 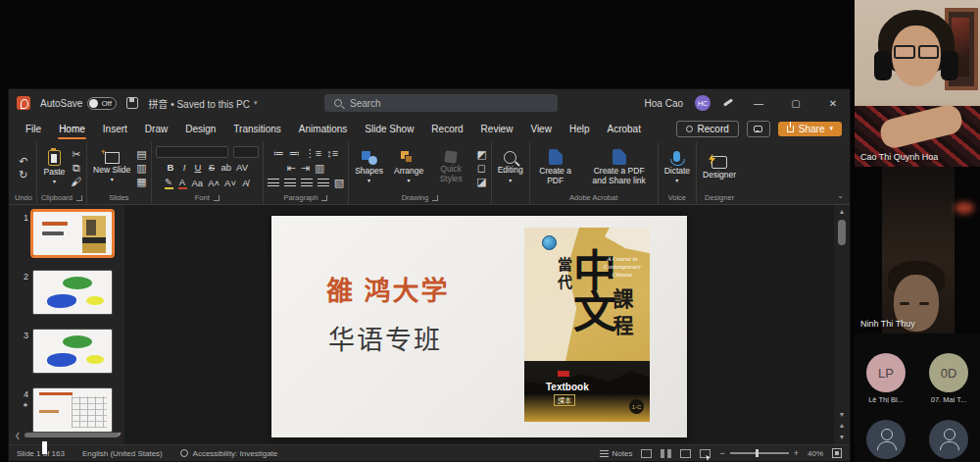 What do you see at coordinates (225, 167) in the screenshot?
I see `text-shadow-button: ab` at bounding box center [225, 167].